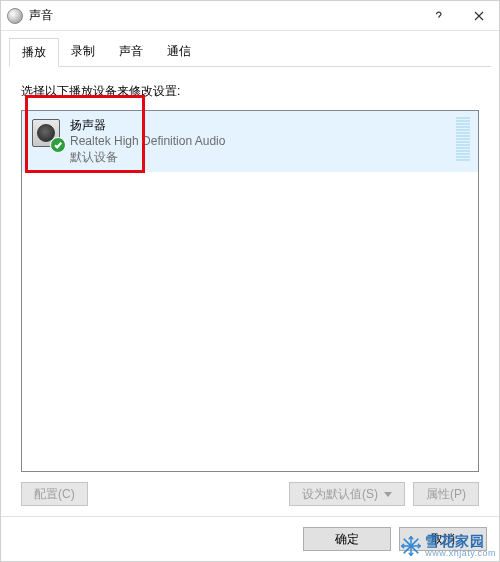 This screenshot has width=500, height=562. Describe the element at coordinates (446, 494) in the screenshot. I see `properties-button: 属性(P)` at that location.